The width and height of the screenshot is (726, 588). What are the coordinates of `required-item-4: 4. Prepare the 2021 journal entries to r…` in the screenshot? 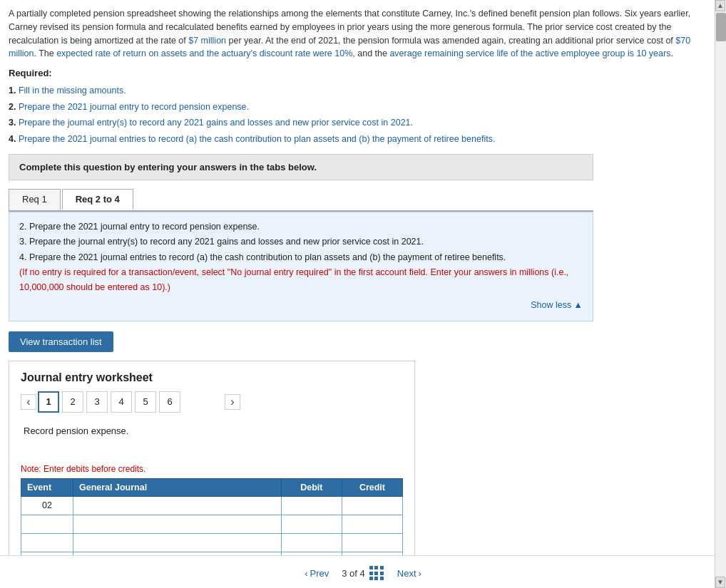 It's located at (351, 140).